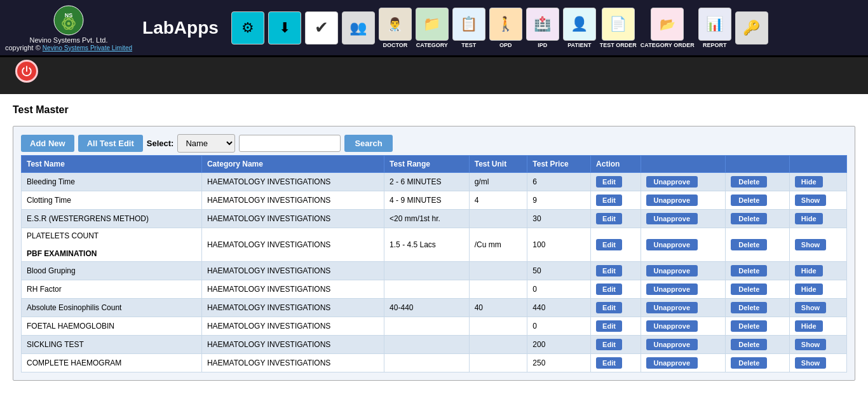  Describe the element at coordinates (48, 144) in the screenshot. I see `add-new-button: Add New` at that location.